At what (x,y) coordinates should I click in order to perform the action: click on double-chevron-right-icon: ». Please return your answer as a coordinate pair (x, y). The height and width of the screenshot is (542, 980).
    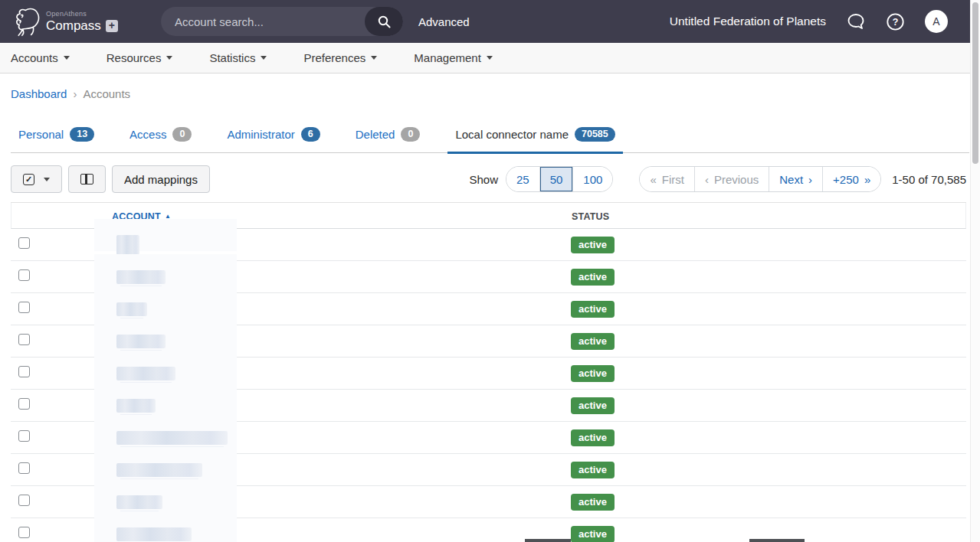
    Looking at the image, I should click on (867, 179).